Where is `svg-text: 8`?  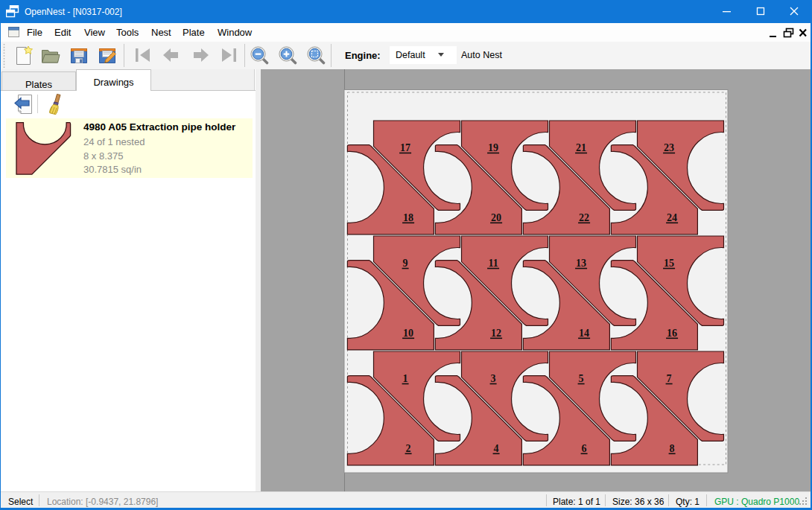 svg-text: 8 is located at coordinates (672, 448).